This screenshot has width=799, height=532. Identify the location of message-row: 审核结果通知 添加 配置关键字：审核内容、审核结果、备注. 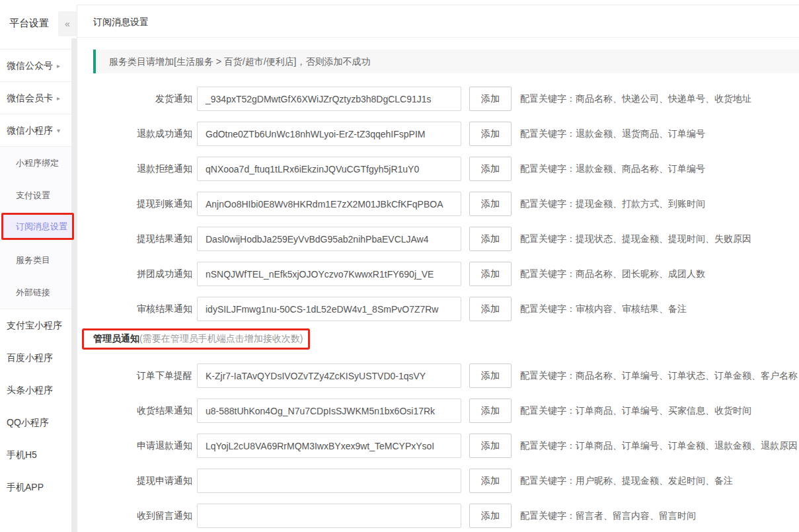
(438, 309).